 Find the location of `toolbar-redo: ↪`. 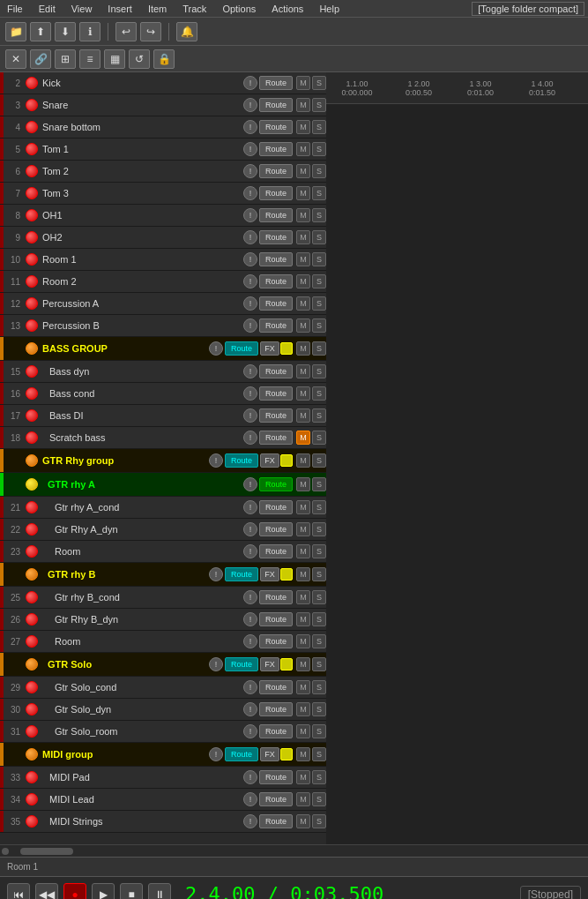

toolbar-redo: ↪ is located at coordinates (151, 32).